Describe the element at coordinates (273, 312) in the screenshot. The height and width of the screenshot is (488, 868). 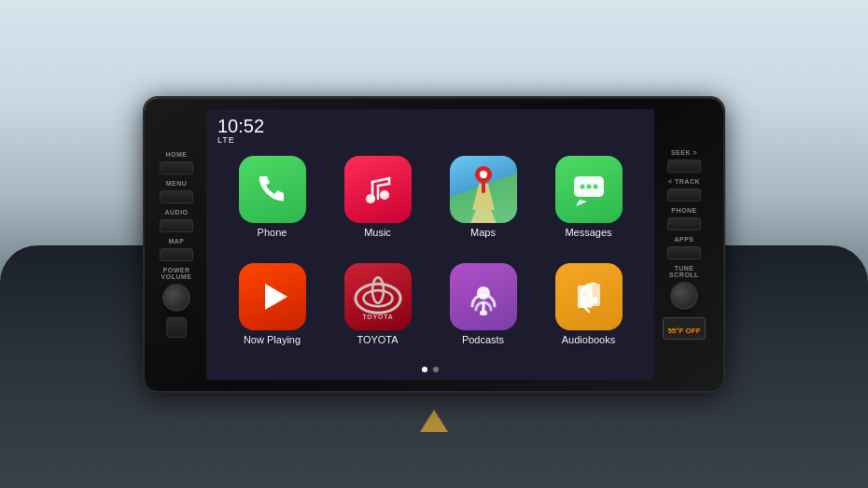
I see `app-nowplaying: Now Playing` at that location.